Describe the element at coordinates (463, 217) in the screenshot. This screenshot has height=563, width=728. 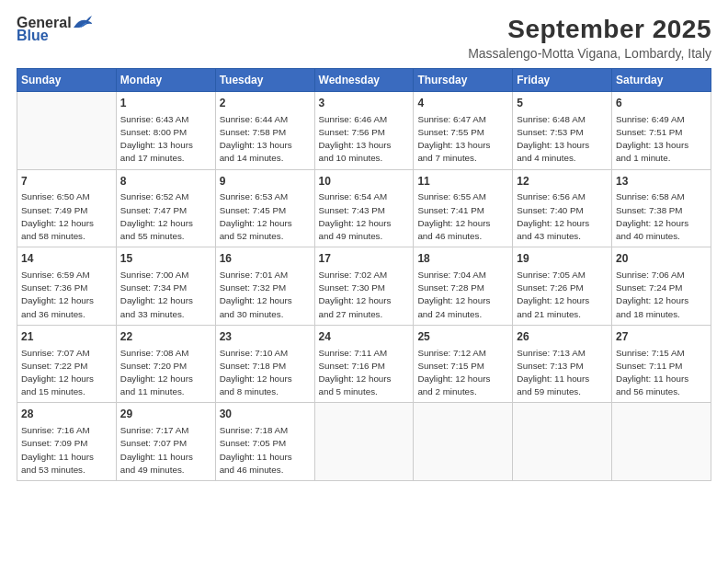
I see `cell-content: Sunrise: 6:55 AMSunset: 7:41 PMDaylight:…` at that location.